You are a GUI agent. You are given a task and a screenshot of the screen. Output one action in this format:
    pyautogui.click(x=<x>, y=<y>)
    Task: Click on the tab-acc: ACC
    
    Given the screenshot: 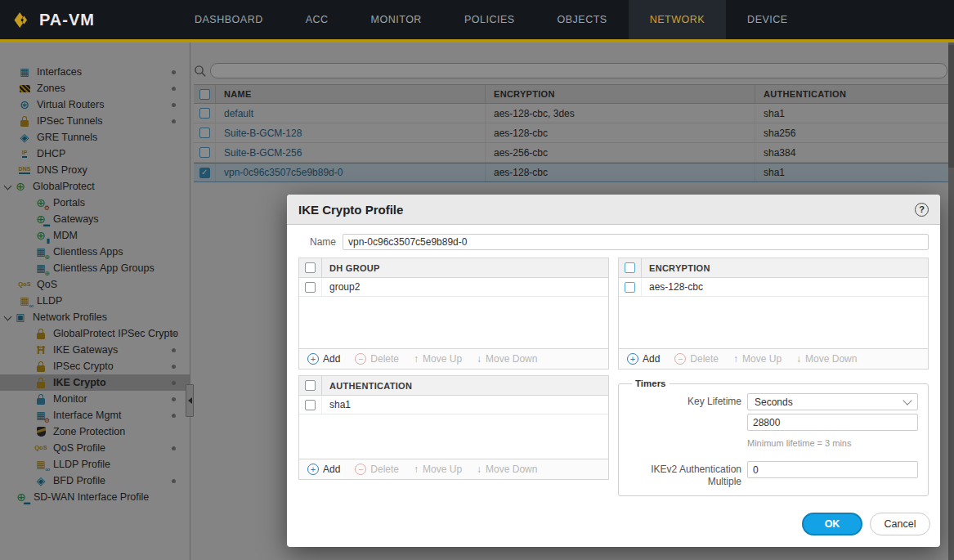 What is the action you would take?
    pyautogui.click(x=317, y=20)
    